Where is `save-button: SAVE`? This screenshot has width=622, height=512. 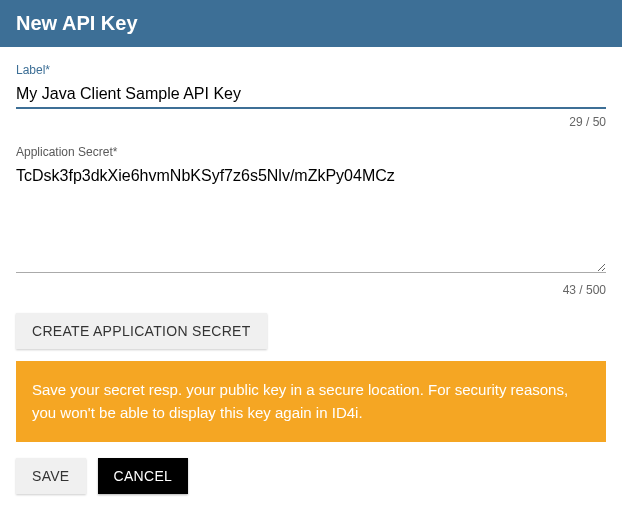 save-button: SAVE is located at coordinates (51, 476).